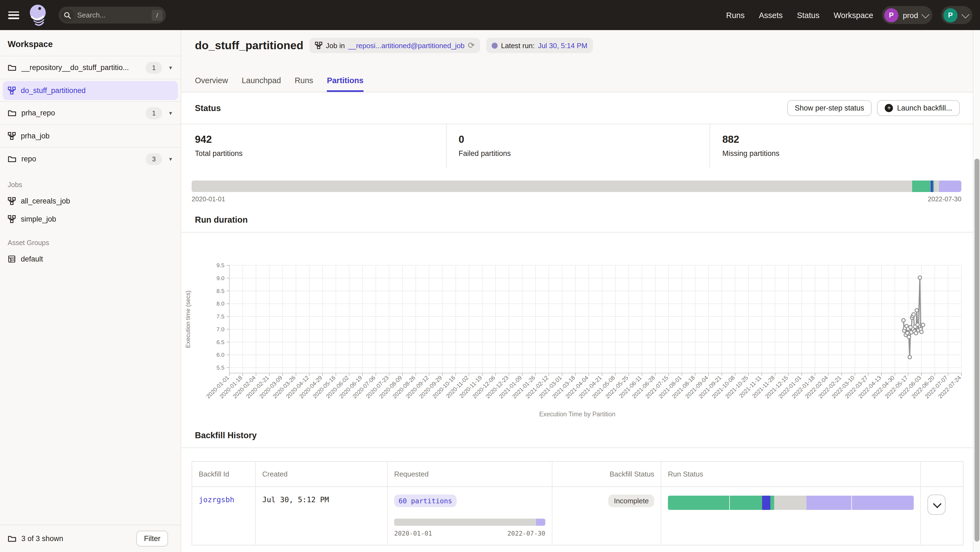  What do you see at coordinates (91, 90) in the screenshot?
I see `sidebar-item-do-stuff-partitioned: do_stuff_partitioned` at bounding box center [91, 90].